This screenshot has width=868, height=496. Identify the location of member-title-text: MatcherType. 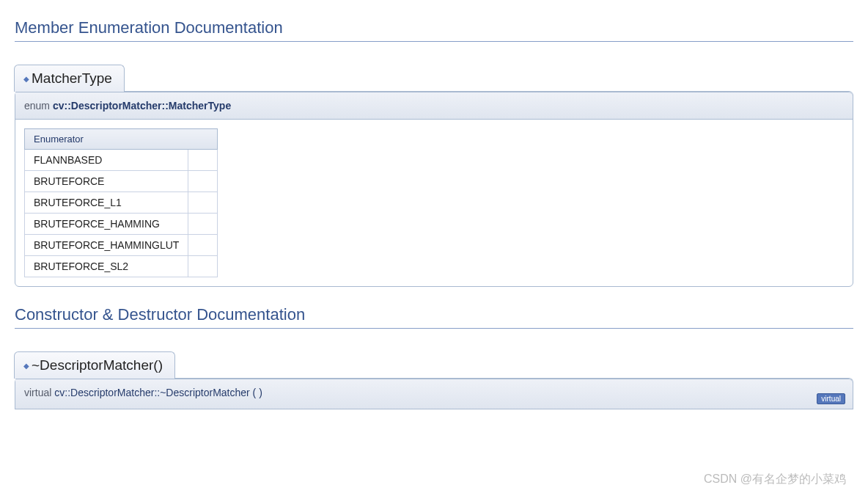
(72, 78).